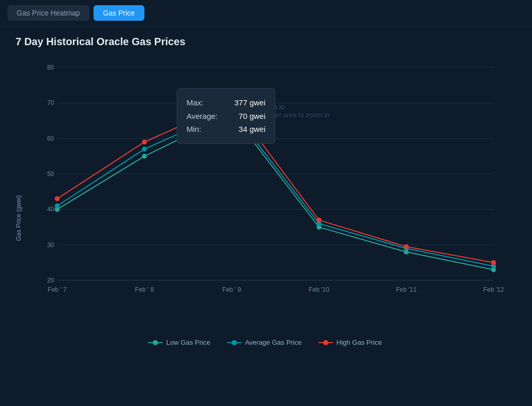  Describe the element at coordinates (57, 290) in the screenshot. I see `svg-text: Feb ' 7` at that location.